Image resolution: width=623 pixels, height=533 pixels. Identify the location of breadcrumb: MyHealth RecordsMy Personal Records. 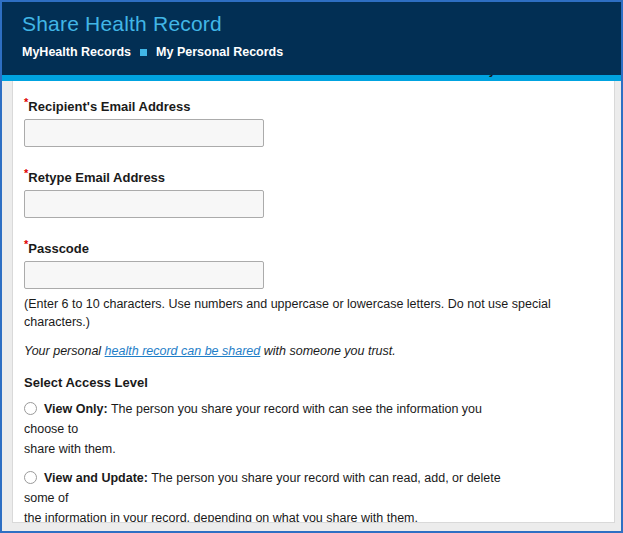
(322, 52).